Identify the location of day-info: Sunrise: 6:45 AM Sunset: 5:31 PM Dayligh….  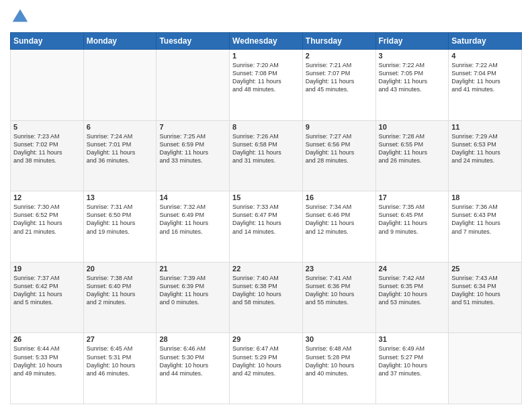
(120, 361).